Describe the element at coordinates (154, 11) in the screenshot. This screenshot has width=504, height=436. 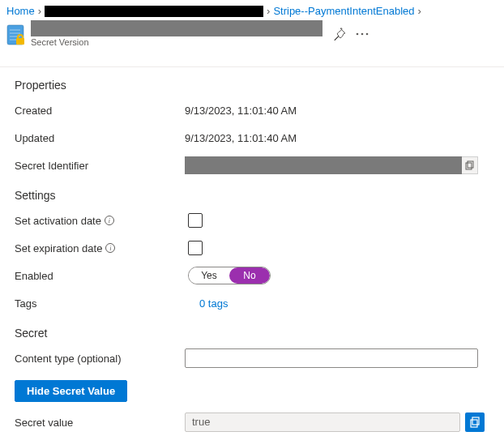
I see `breadcrumb-redacted` at that location.